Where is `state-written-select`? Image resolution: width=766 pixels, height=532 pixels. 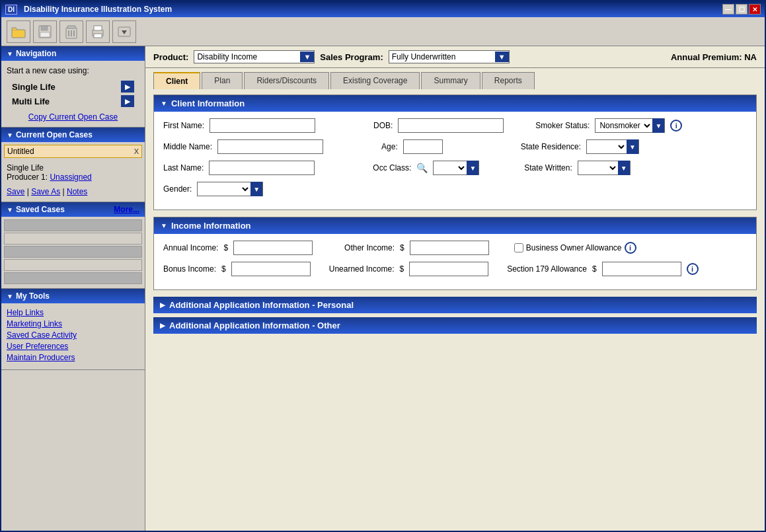 state-written-select is located at coordinates (598, 168).